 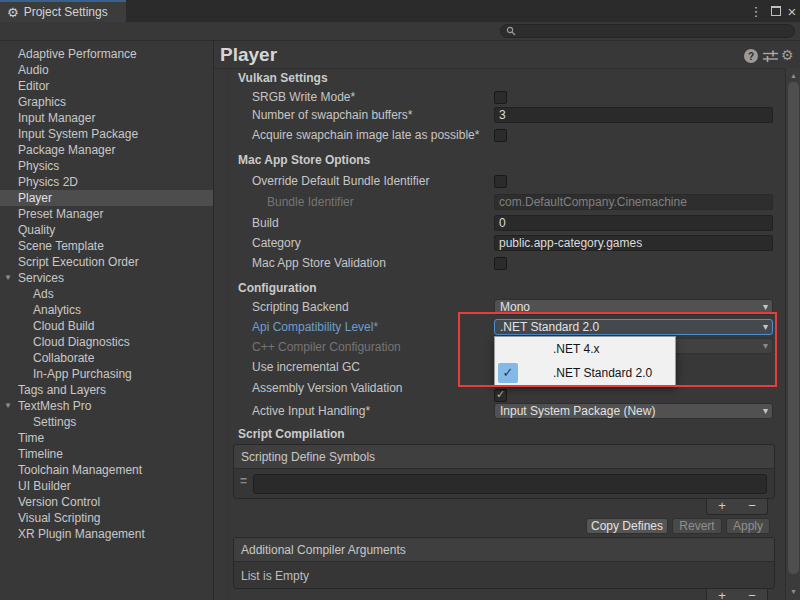 I want to click on sidebar-item-player: Player, so click(x=106, y=198).